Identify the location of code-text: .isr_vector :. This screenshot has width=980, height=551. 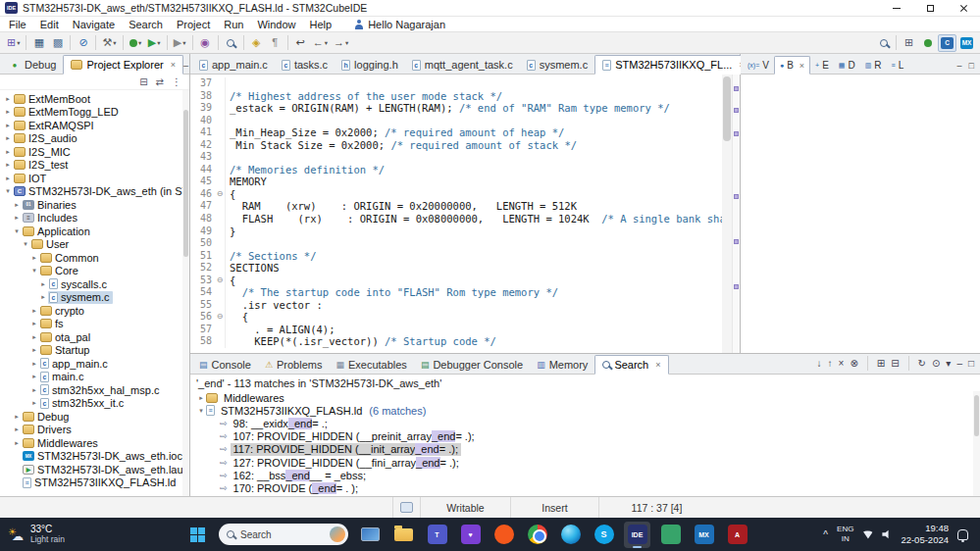
(275, 306).